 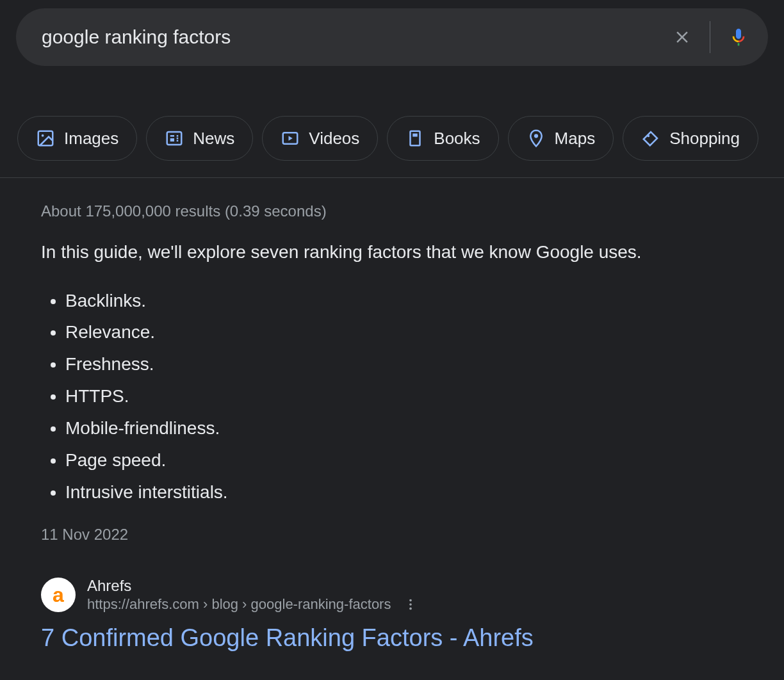 I want to click on tab-books: Books, so click(x=443, y=138).